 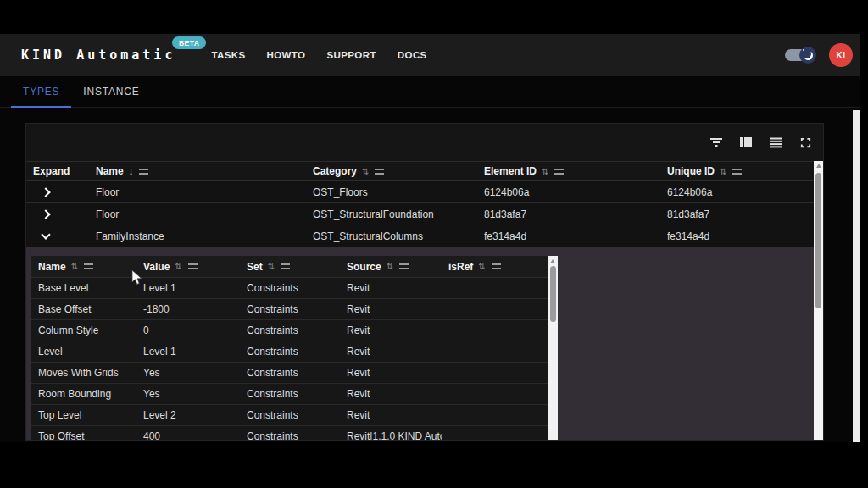 What do you see at coordinates (495, 266) in the screenshot?
I see `detail-column-isref: isRef ⇅` at bounding box center [495, 266].